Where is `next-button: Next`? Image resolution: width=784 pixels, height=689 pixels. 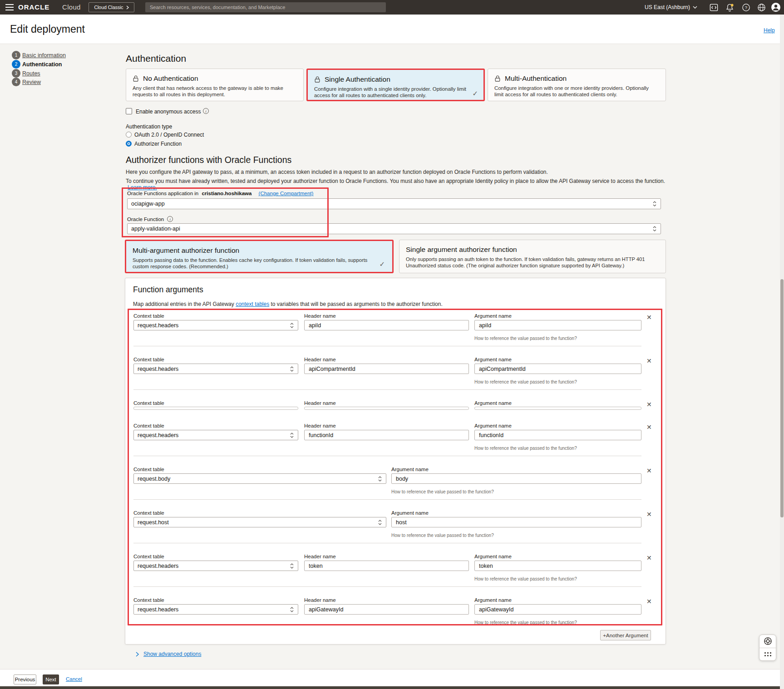 next-button: Next is located at coordinates (51, 679).